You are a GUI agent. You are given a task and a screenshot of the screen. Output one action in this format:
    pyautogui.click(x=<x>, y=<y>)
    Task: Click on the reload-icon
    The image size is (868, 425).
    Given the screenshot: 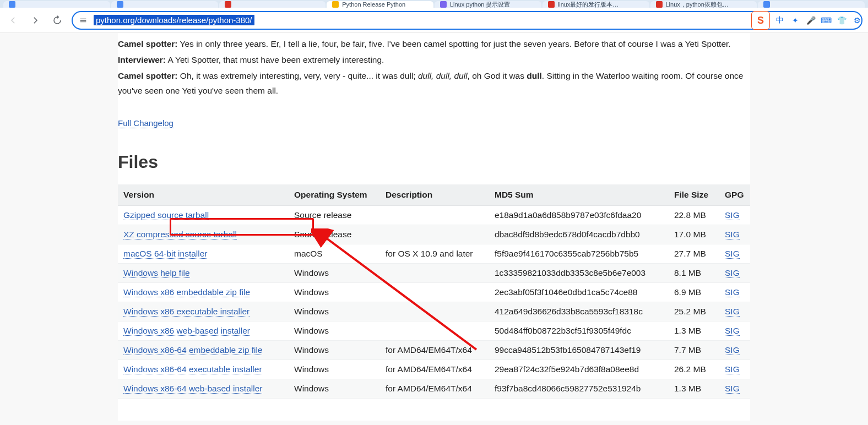 What is the action you would take?
    pyautogui.click(x=57, y=20)
    